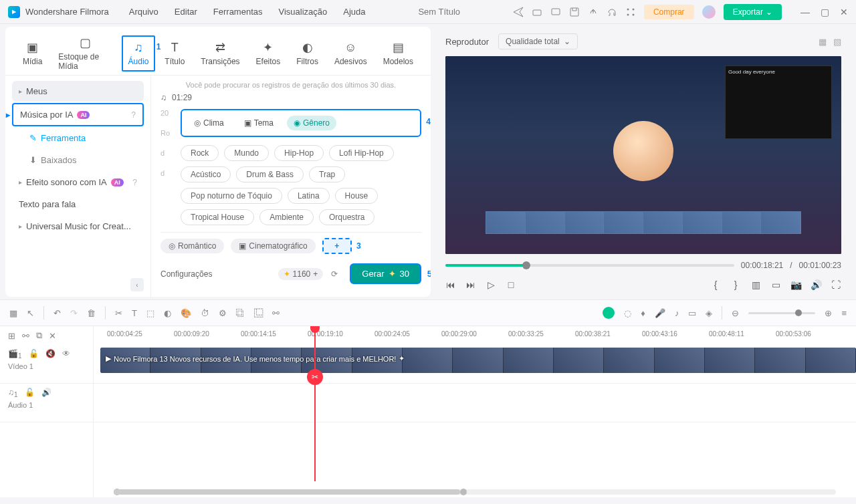 The image size is (856, 504). What do you see at coordinates (220, 53) in the screenshot?
I see `tab-transitions: ⇄Transições` at bounding box center [220, 53].